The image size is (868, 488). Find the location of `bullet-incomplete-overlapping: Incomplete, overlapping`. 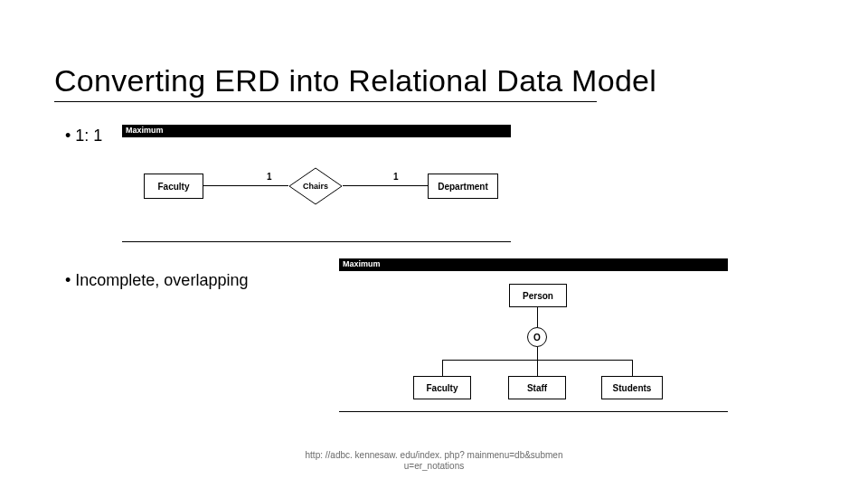

bullet-incomplete-overlapping: Incomplete, overlapping is located at coordinates (156, 280).